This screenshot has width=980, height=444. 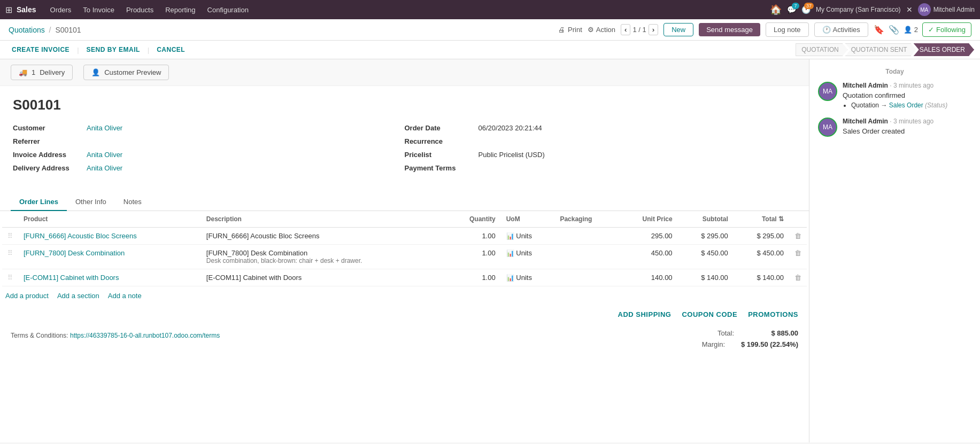 What do you see at coordinates (439, 128) in the screenshot?
I see `order-date-label: Order Date` at bounding box center [439, 128].